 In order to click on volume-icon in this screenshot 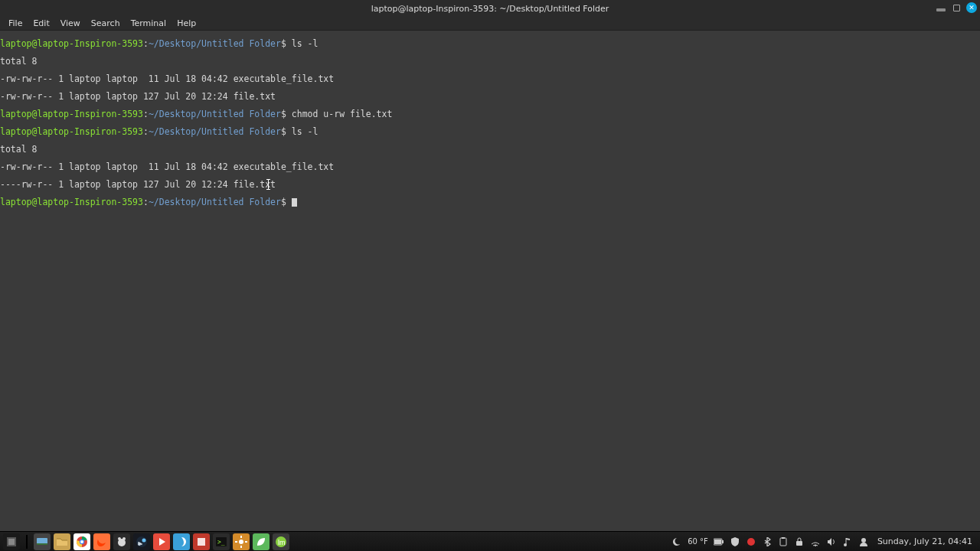, I will do `click(831, 542)`.